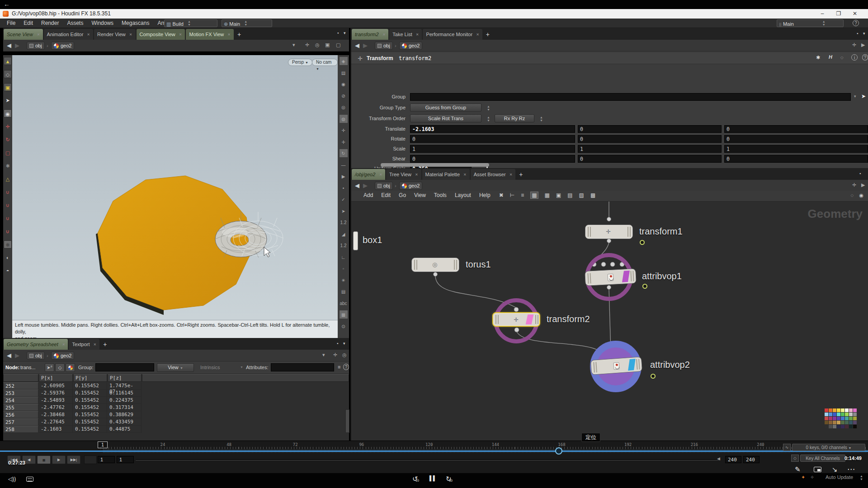 The height and width of the screenshot is (488, 868). I want to click on split-view-icon: ◐, so click(8, 258).